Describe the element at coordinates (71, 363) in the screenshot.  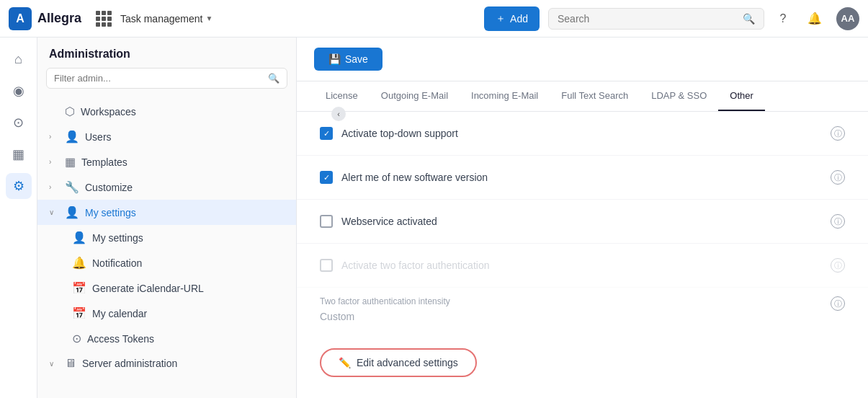
I see `server-admin-icon: 🖥` at that location.